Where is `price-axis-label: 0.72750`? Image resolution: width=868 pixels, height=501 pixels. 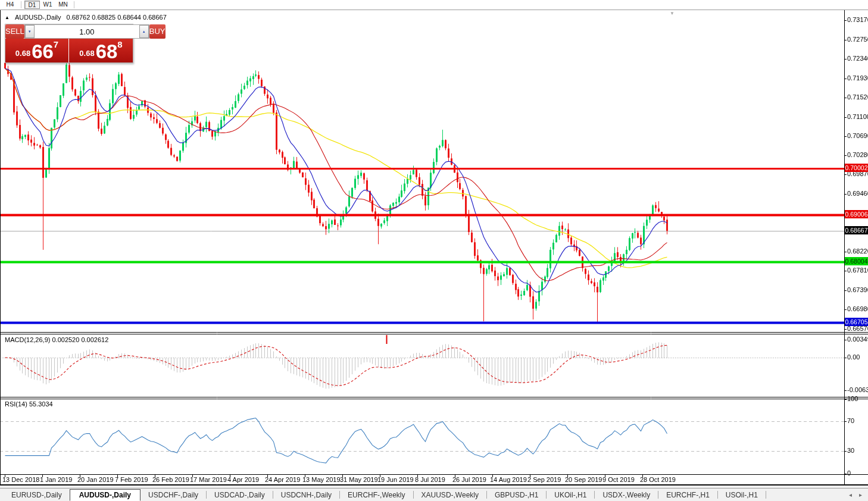
price-axis-label: 0.72750 is located at coordinates (857, 39).